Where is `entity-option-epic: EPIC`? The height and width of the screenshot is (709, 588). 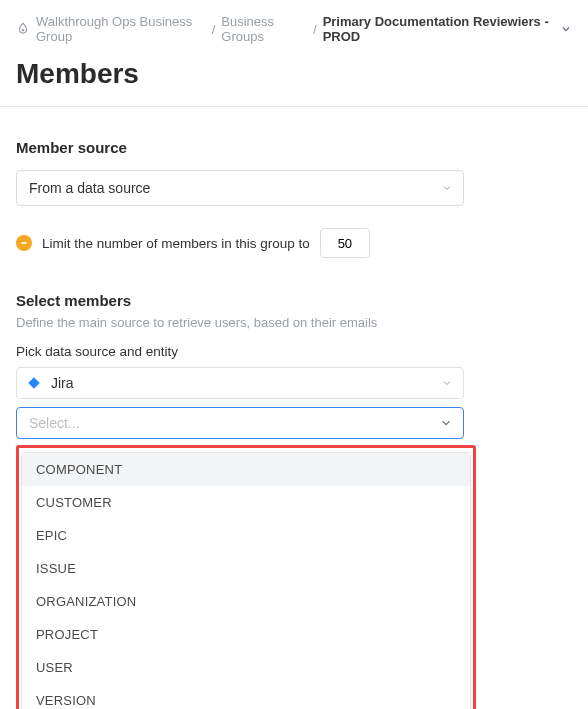 entity-option-epic: EPIC is located at coordinates (246, 536).